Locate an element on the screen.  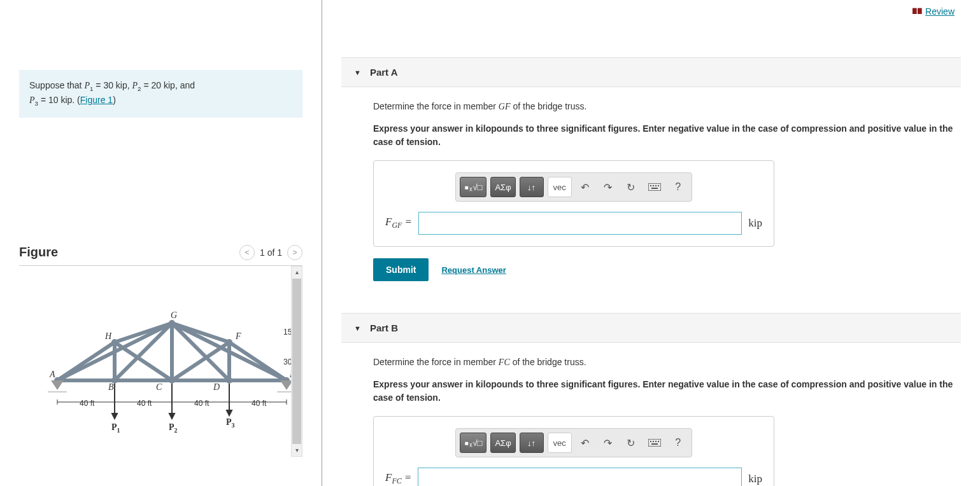
part-a-instruction: Express your answer in kilopounds to thr… is located at coordinates (667, 135).